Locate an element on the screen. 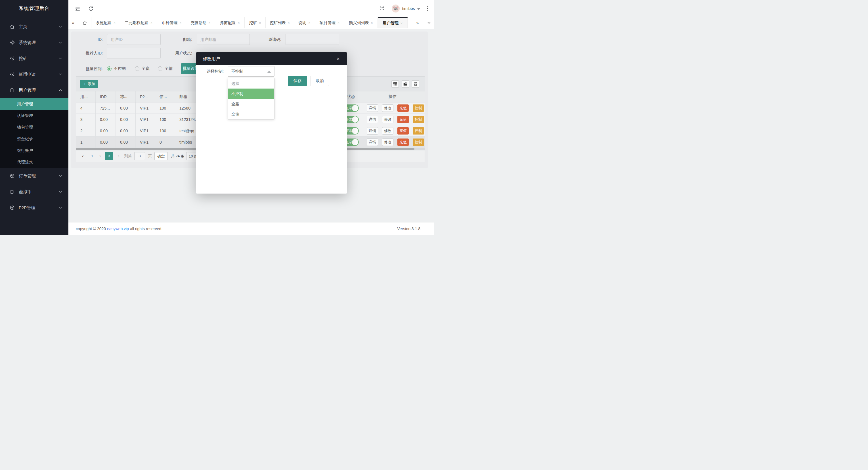 The width and height of the screenshot is (868, 470). tab-recharge-activity: 充值活动× is located at coordinates (201, 23).